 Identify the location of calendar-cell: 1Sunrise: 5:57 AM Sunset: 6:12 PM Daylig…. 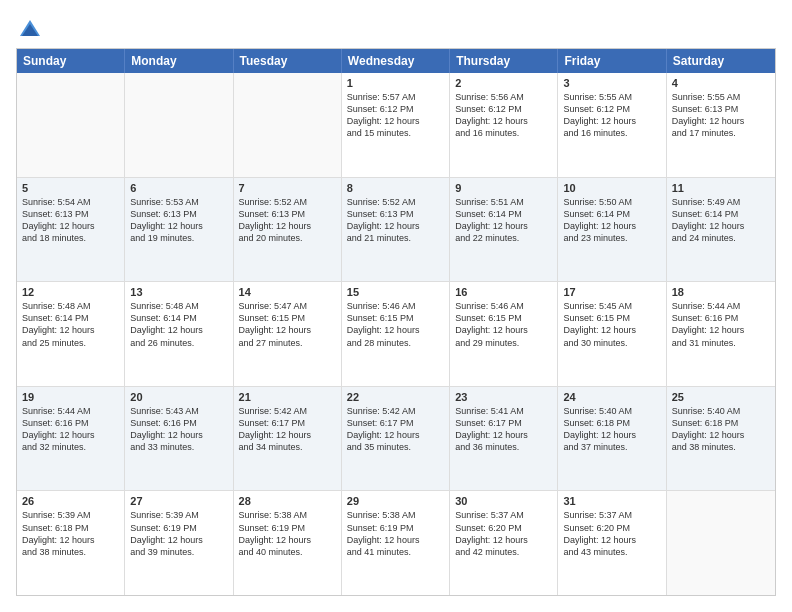
(396, 125).